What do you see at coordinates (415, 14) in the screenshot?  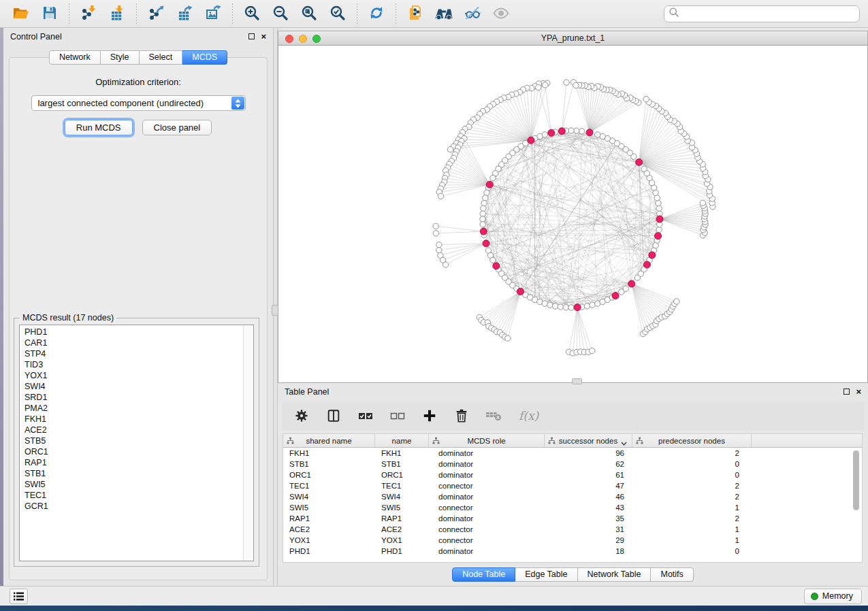 I see `clone-network-button` at bounding box center [415, 14].